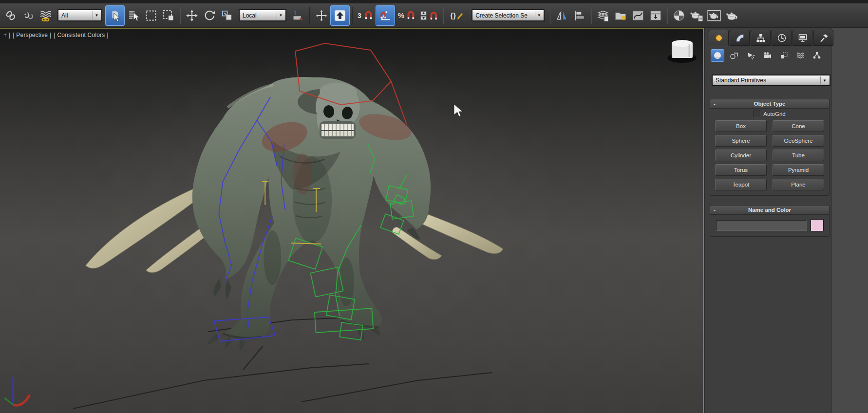 This screenshot has width=868, height=413. I want to click on space-warp-icon, so click(46, 16).